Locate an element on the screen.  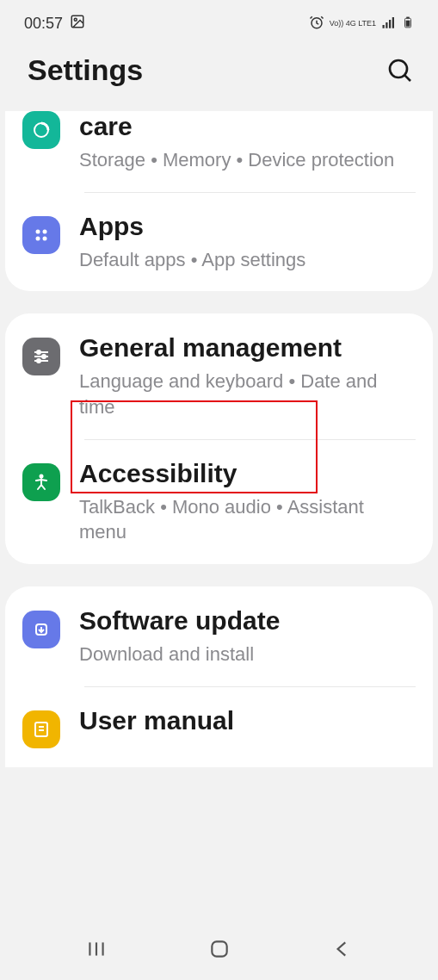
home-button is located at coordinates (219, 949).